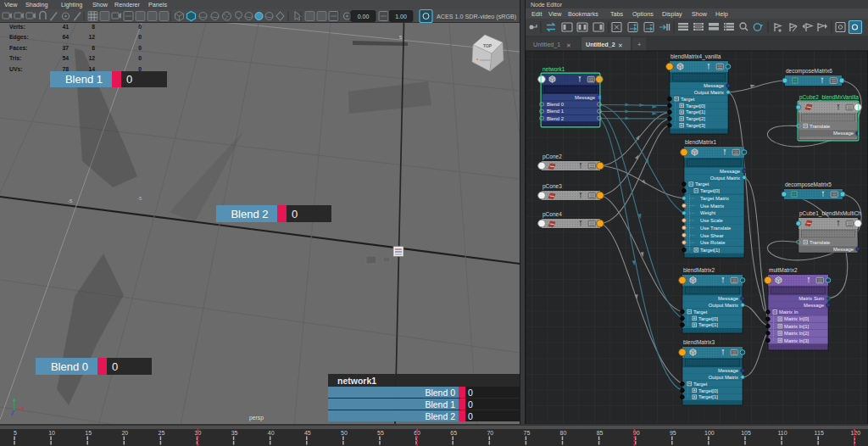  I want to click on svg-text: Target Matrix, so click(715, 198).